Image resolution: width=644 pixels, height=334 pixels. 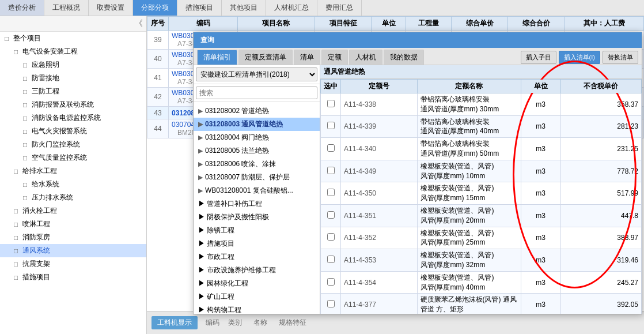 What do you see at coordinates (73, 238) in the screenshot?
I see `sidebar-item-pump: □ 消防泵房` at bounding box center [73, 238].